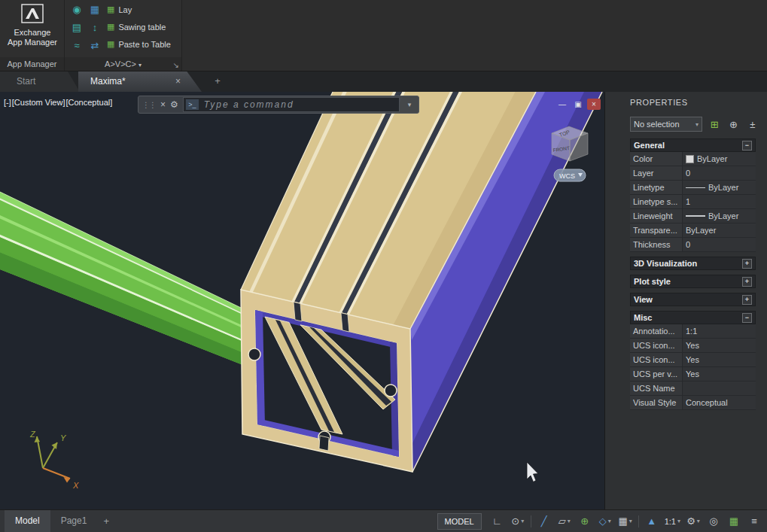  Describe the element at coordinates (656, 124) in the screenshot. I see `selection-value: No selection` at that location.